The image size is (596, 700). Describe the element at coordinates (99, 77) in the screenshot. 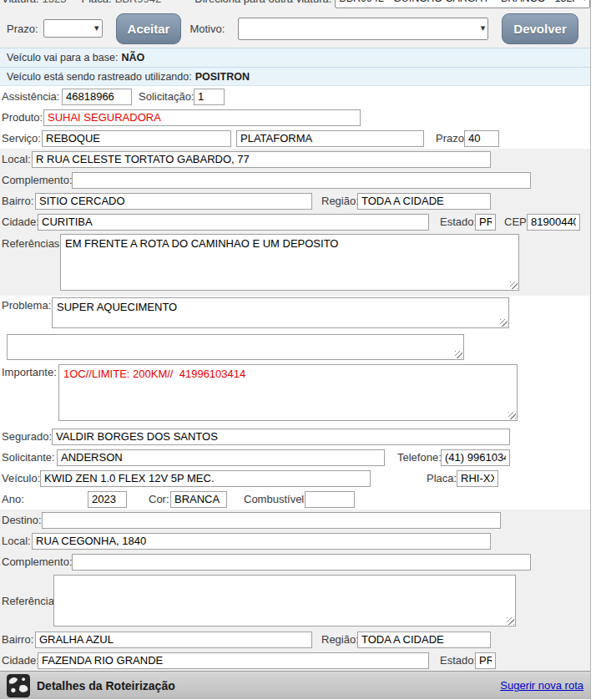

I see `status-tracking-label: Veículo está sendo rastreado utilizando:` at that location.